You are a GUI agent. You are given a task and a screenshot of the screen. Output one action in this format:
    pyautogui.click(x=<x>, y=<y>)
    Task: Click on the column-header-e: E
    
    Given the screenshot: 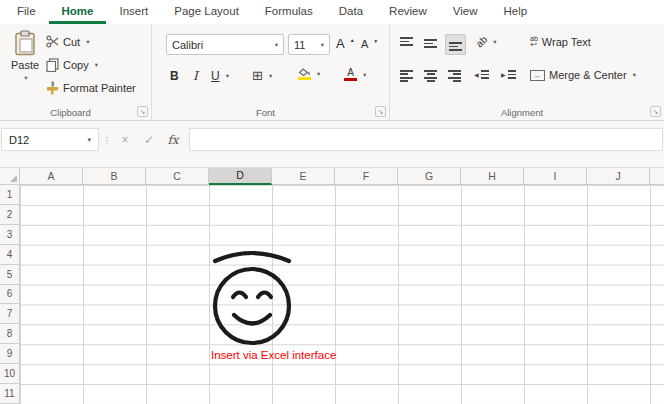 What is the action you would take?
    pyautogui.click(x=304, y=176)
    